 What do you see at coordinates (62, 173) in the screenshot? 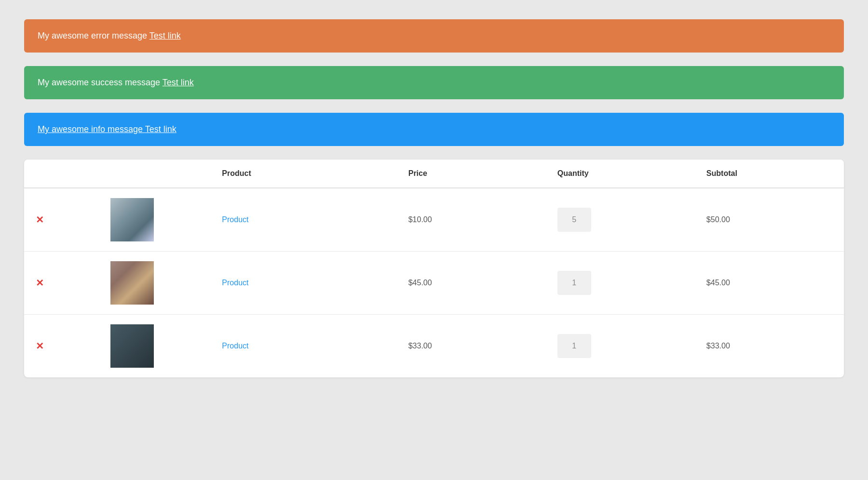
I see `col-header-remove` at bounding box center [62, 173].